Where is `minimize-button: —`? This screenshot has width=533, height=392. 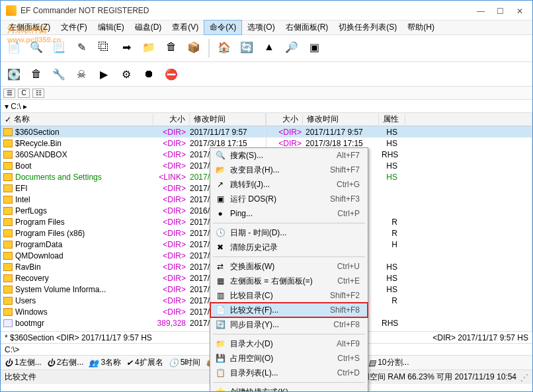 minimize-button: — is located at coordinates (481, 11).